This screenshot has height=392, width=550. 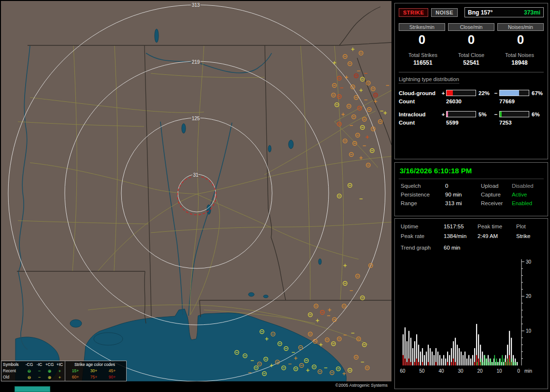 What do you see at coordinates (196, 175) in the screenshot?
I see `ring-label-31: 31` at bounding box center [196, 175].